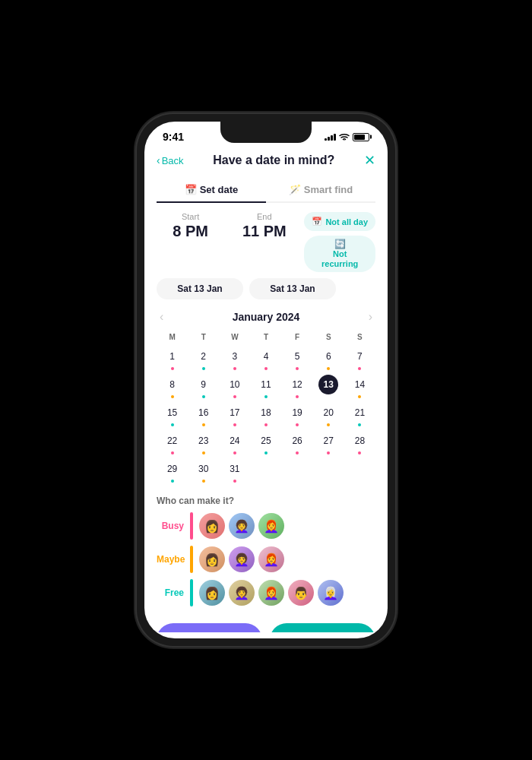 Image resolution: width=532 pixels, height=760 pixels. Describe the element at coordinates (266, 526) in the screenshot. I see `availability-row: Busy👩👩‍🦱👩‍🦰` at that location.